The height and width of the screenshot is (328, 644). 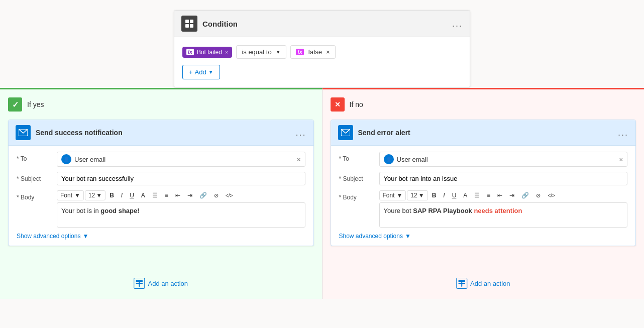 What do you see at coordinates (322, 49) in the screenshot?
I see `condition-block: Condition ... fx Bot failed × is equal t…` at bounding box center [322, 49].